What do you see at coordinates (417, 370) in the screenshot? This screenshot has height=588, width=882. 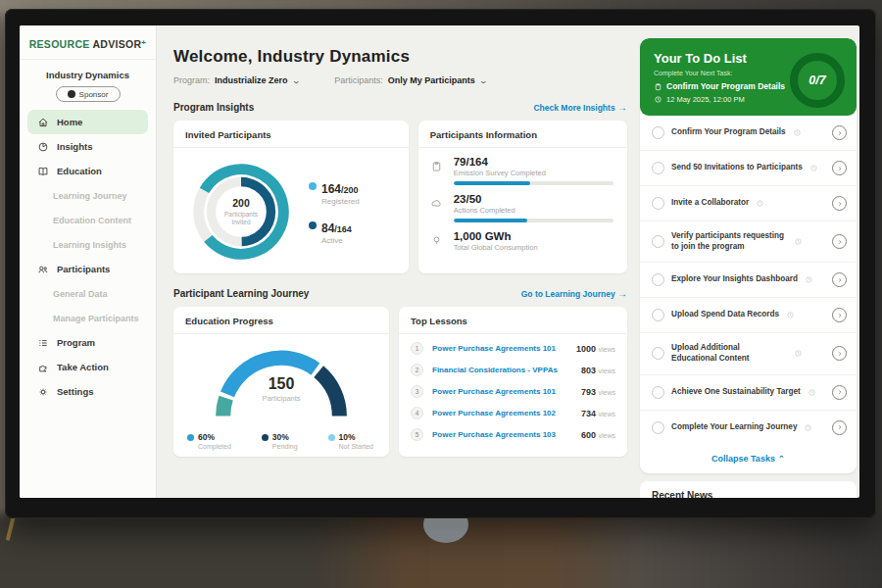 I see `lesson-number: 2` at bounding box center [417, 370].